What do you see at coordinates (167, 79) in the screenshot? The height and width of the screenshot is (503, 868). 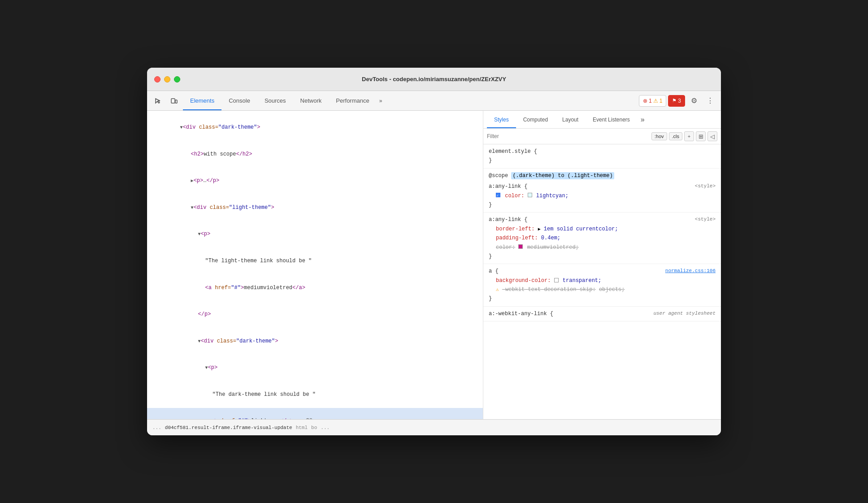 I see `traffic-lights` at bounding box center [167, 79].